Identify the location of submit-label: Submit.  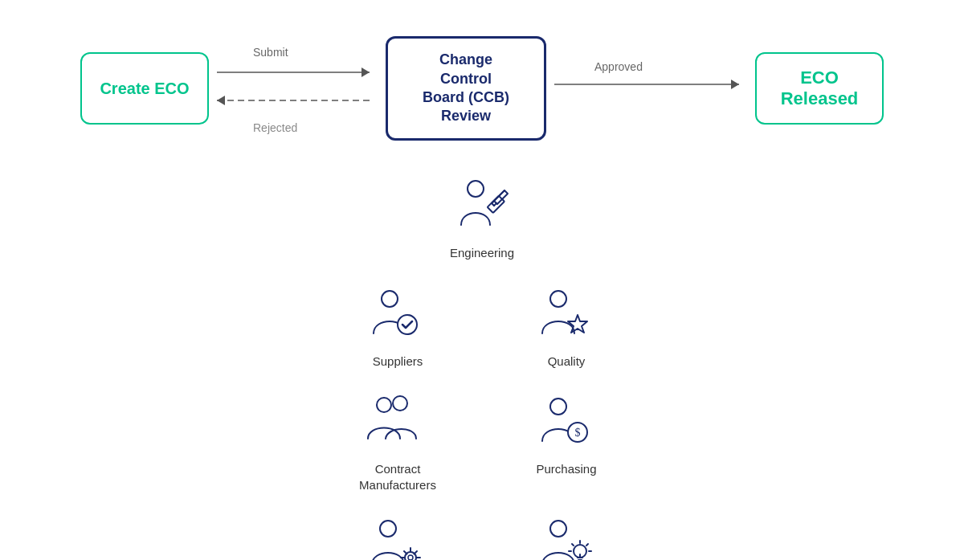
(271, 52).